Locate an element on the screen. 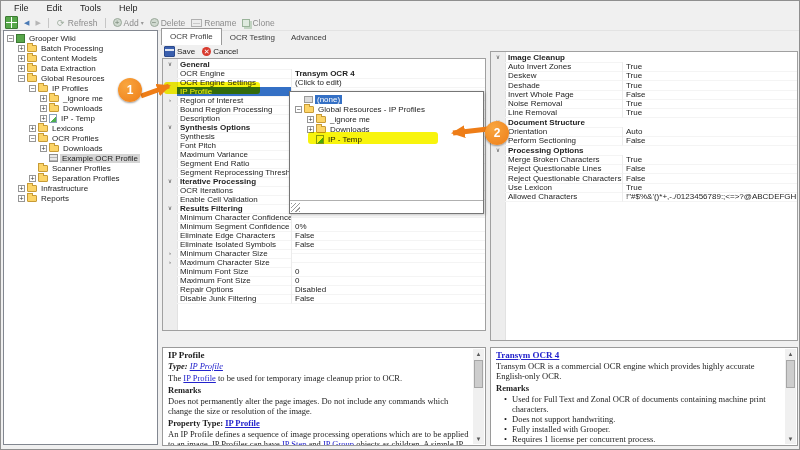  tab-ocr-profile: OCR Profile is located at coordinates (192, 36).